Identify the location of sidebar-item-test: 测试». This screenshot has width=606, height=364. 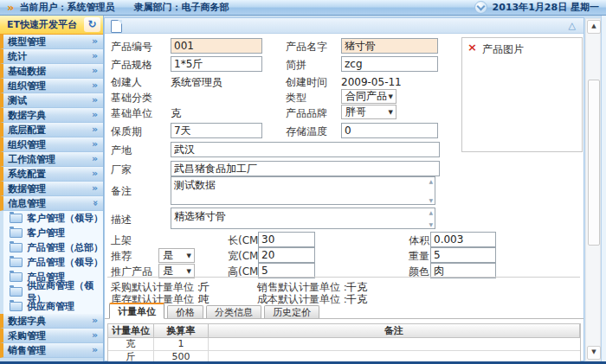
(52, 100).